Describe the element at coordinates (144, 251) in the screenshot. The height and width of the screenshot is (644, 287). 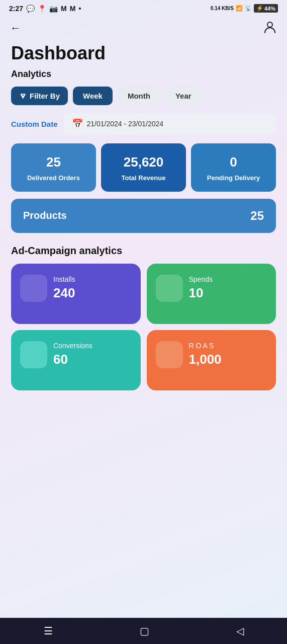
I see `ad-campaign-label: Ad-Campaign analytics` at that location.